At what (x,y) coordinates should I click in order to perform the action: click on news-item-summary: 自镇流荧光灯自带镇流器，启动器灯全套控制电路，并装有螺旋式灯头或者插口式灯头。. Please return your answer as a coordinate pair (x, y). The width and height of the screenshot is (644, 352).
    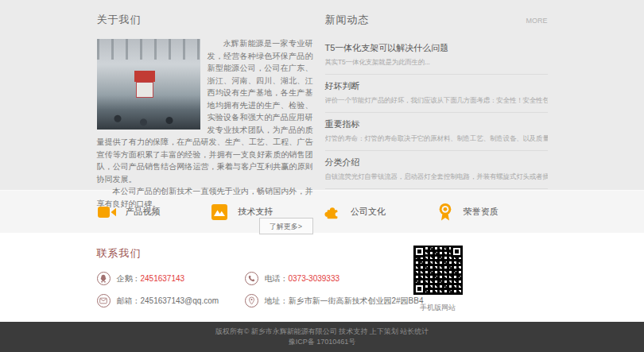
    Looking at the image, I should click on (436, 177).